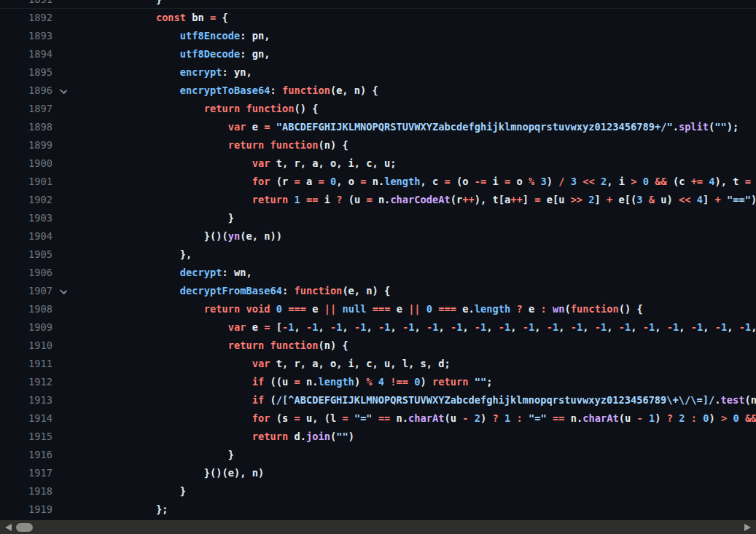 The width and height of the screenshot is (756, 534). Describe the element at coordinates (26, 163) in the screenshot. I see `line-number: 1900` at that location.